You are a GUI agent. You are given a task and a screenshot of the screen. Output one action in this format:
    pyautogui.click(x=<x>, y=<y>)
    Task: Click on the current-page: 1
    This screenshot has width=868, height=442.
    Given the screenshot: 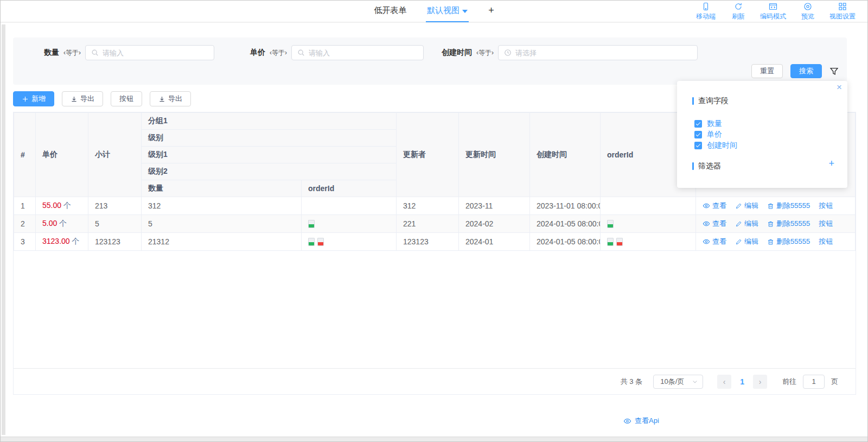 What is the action you would take?
    pyautogui.click(x=742, y=382)
    